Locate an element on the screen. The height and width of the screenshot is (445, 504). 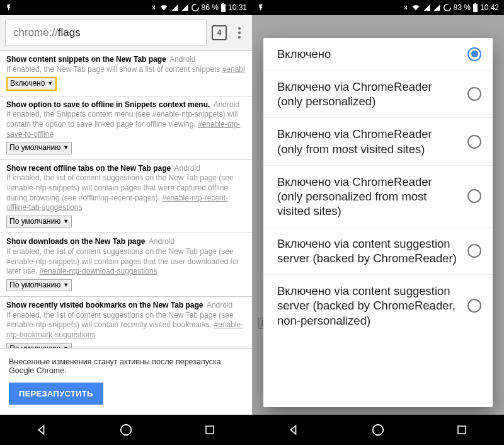
overflow-menu-button is located at coordinates (239, 33).